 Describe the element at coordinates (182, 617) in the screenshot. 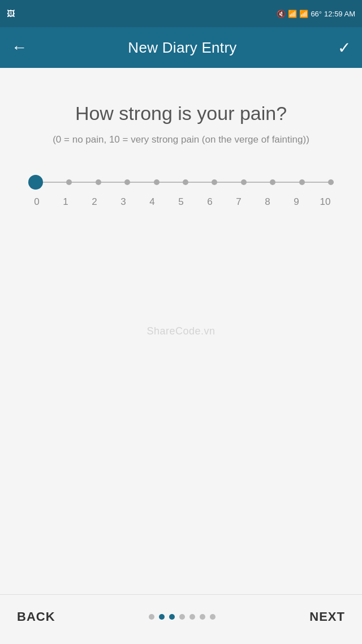

I see `page-indicator` at that location.